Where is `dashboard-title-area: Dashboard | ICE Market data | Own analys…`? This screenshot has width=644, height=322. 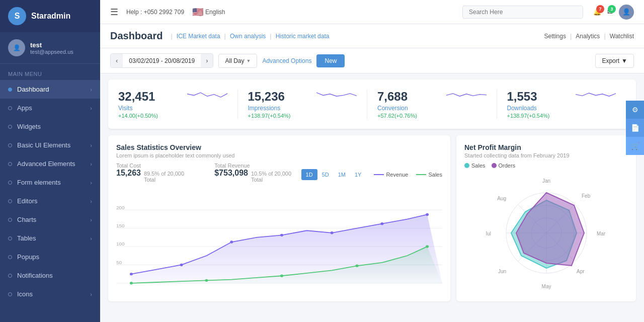 dashboard-title-area: Dashboard | ICE Market data | Own analys… is located at coordinates (219, 36).